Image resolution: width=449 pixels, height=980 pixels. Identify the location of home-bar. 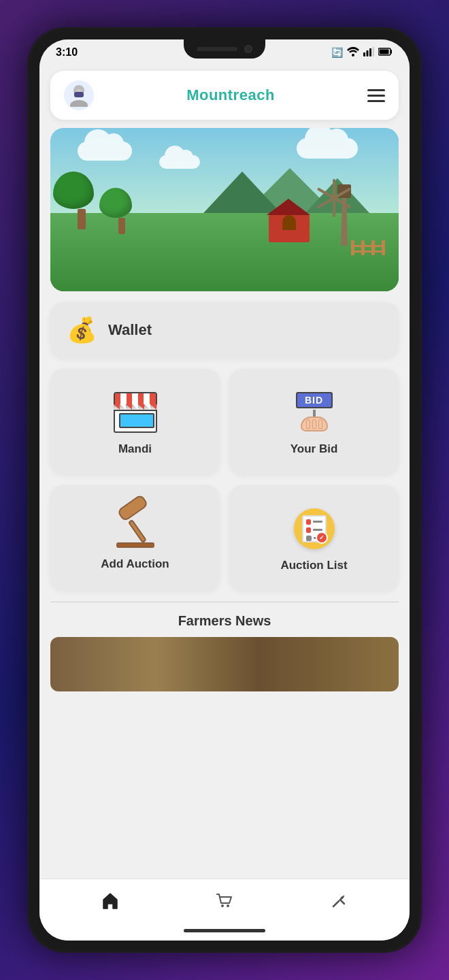
(224, 931).